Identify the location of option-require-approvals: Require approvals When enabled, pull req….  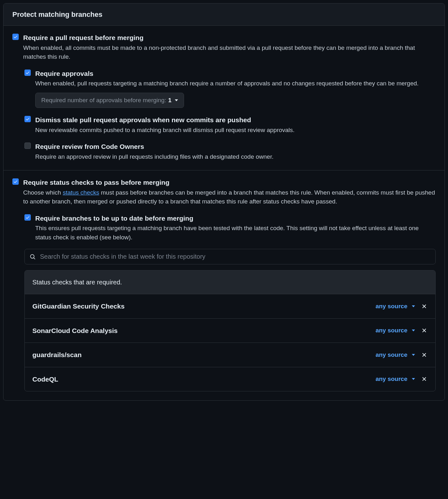
(230, 88).